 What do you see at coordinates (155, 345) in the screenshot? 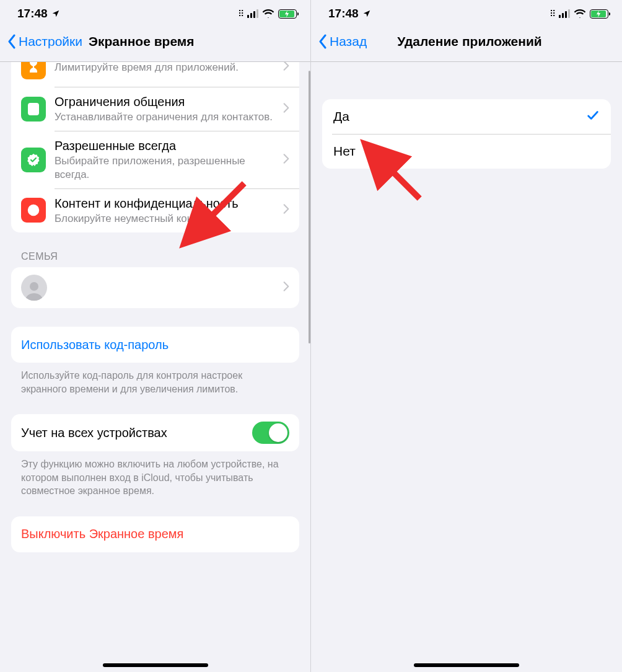
I see `passcode-group: Использовать код-пароль` at bounding box center [155, 345].